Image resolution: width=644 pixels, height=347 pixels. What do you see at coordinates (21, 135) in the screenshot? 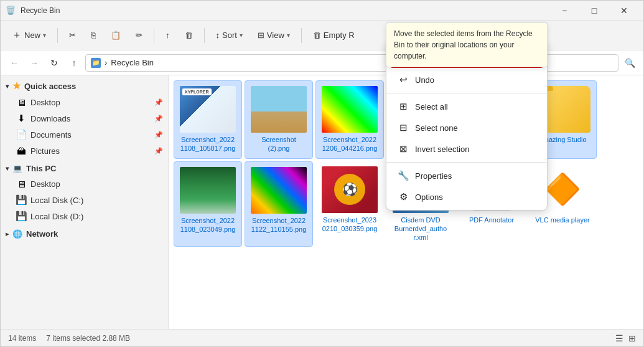
I see `documents-icon: 📄` at bounding box center [21, 135].